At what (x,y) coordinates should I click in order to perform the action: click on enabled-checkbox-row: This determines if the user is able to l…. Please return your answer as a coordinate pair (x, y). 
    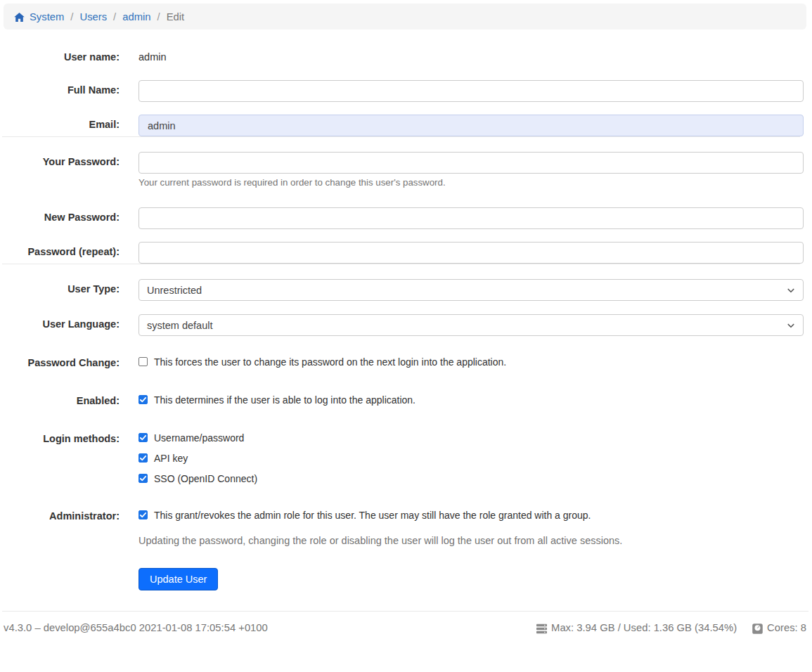
    Looking at the image, I should click on (471, 400).